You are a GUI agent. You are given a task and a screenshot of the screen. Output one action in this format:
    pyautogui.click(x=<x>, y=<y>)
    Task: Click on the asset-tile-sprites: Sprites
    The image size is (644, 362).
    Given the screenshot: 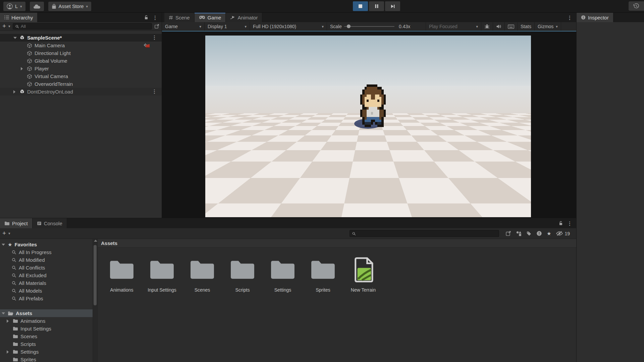 What is the action you would take?
    pyautogui.click(x=323, y=275)
    